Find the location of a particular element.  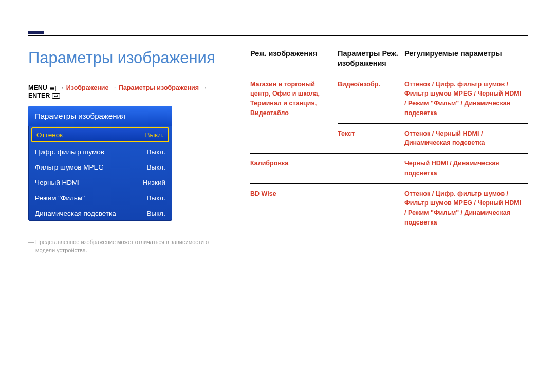

osd-row-label: Фильтр шумов MPEG is located at coordinates (69, 167).